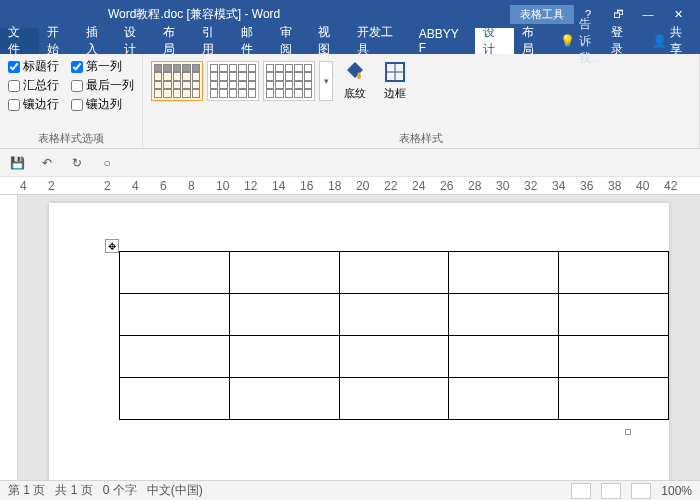 Image resolution: width=700 pixels, height=500 pixels. Describe the element at coordinates (494, 41) in the screenshot. I see `tab-table-design: 设计` at that location.